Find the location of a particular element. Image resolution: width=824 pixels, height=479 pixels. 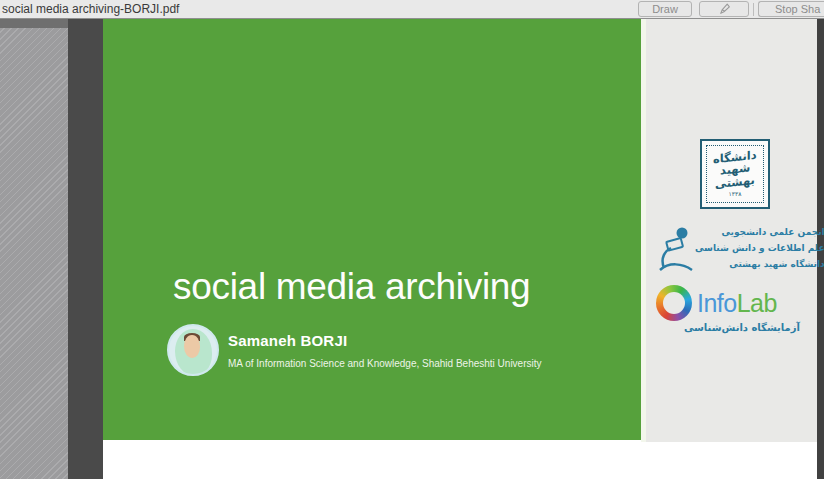

next-page-area is located at coordinates (460, 460).